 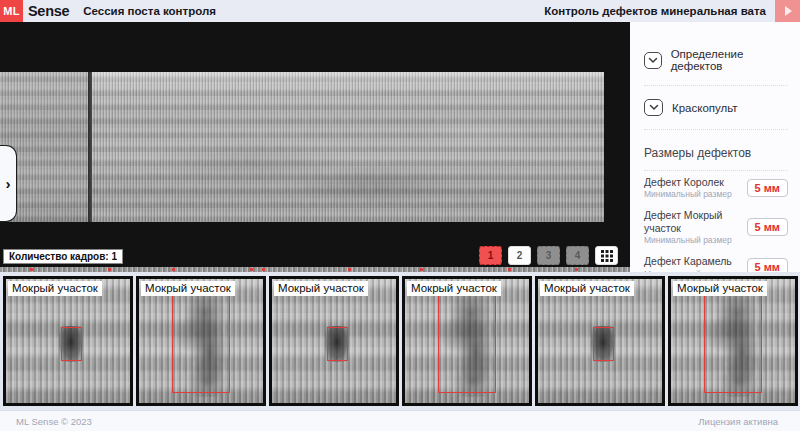 What do you see at coordinates (716, 67) in the screenshot?
I see `section-defect-detection: Определение дефектов` at bounding box center [716, 67].